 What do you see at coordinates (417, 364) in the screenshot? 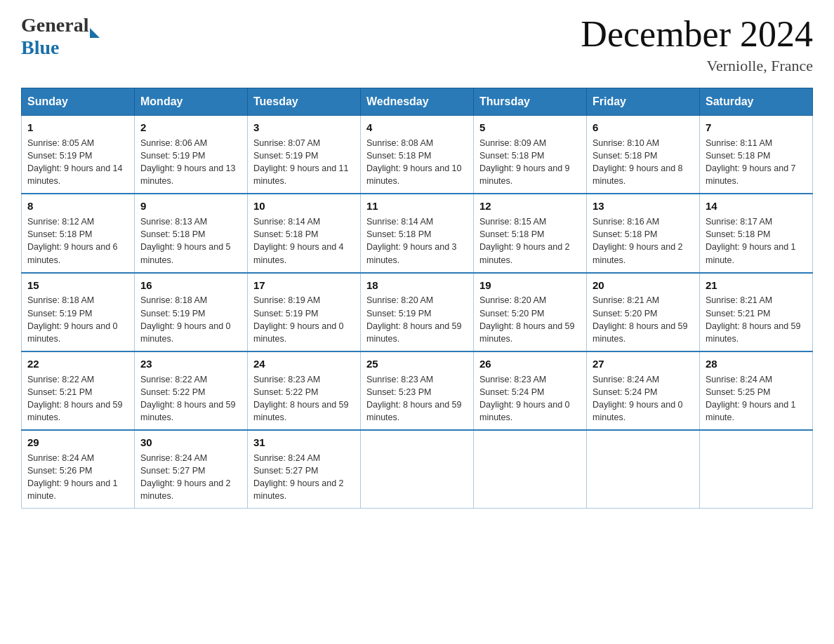
I see `day-number: 25` at bounding box center [417, 364].